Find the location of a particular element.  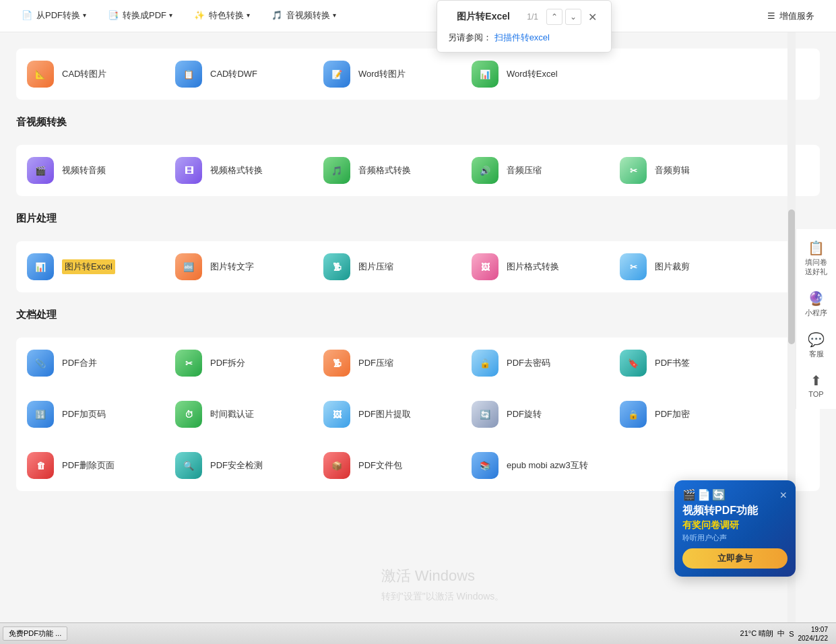

audio-cut-label: 音频剪辑 is located at coordinates (672, 170).